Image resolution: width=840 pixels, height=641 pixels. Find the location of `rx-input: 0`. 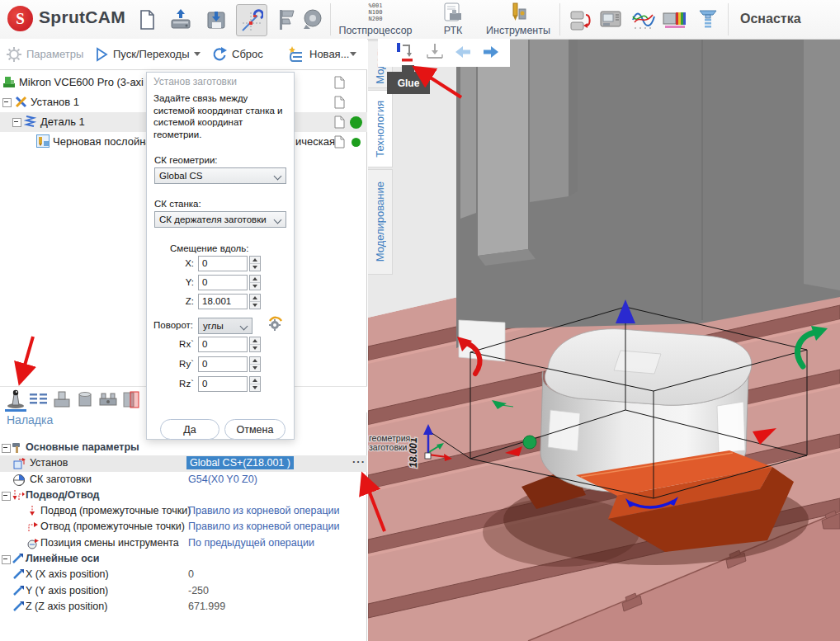

rx-input: 0 is located at coordinates (223, 345).